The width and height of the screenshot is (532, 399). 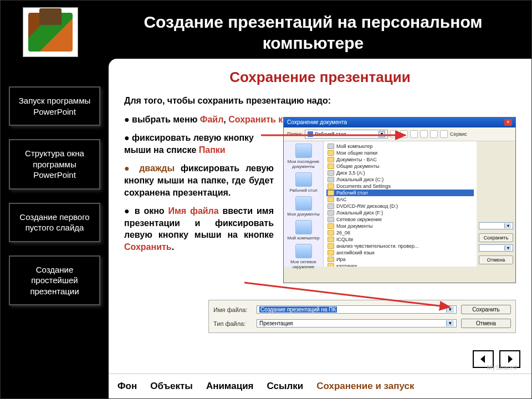 What do you see at coordinates (400, 265) in the screenshot?
I see `tree-item: картинки` at bounding box center [400, 265].